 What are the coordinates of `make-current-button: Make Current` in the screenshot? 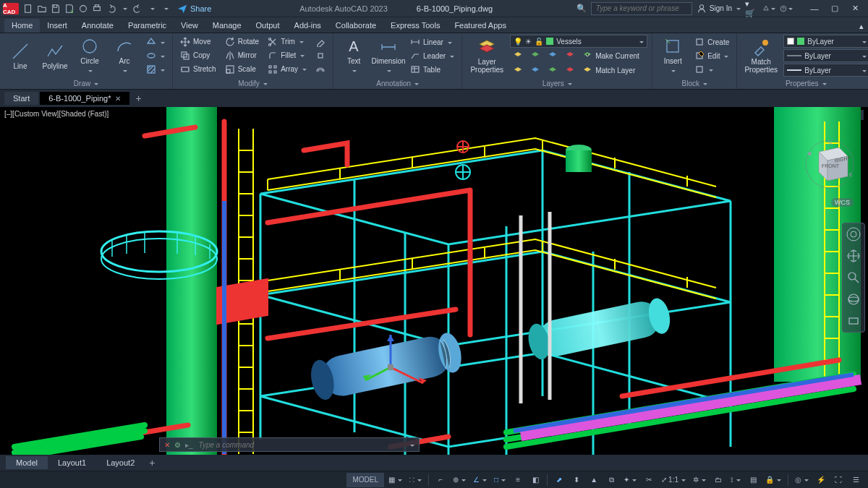 It's located at (610, 56).